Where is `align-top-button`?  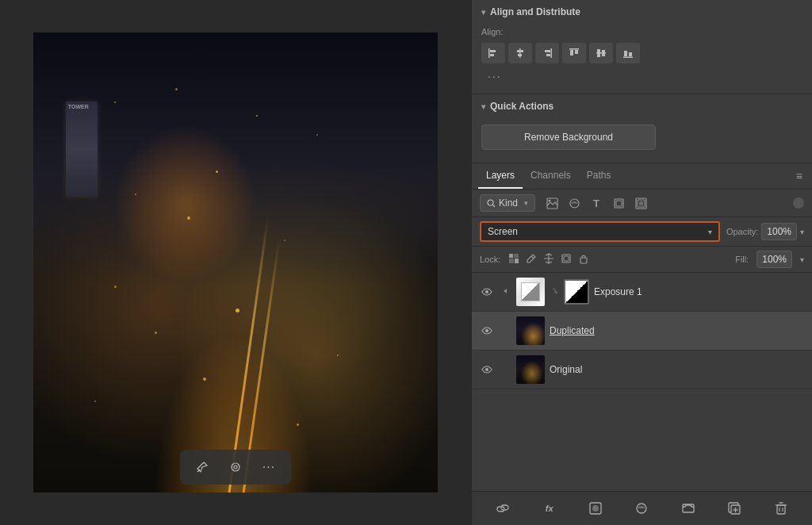 align-top-button is located at coordinates (574, 53).